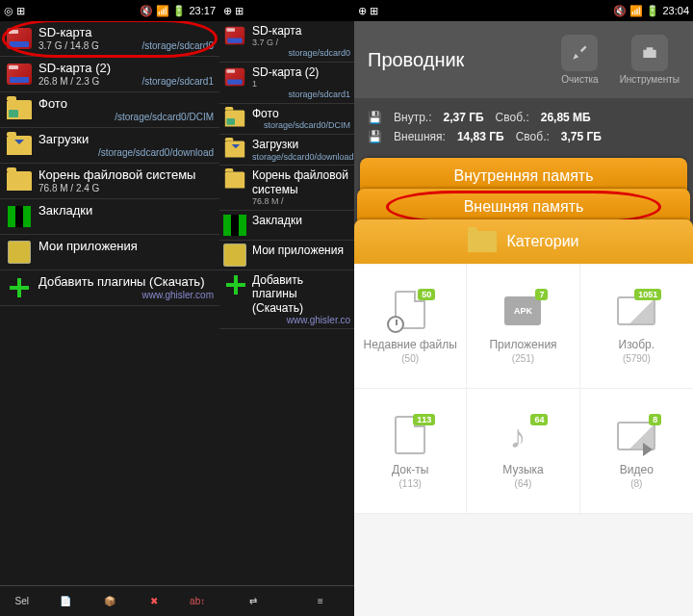  I want to click on list-item: SD-карта3.7 G /storage/sdcard0, so click(287, 42).